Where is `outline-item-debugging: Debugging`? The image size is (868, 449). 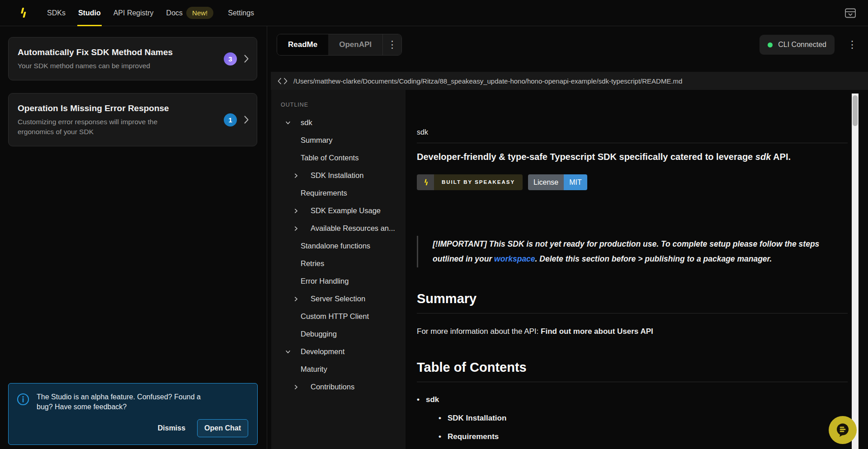
outline-item-debugging: Debugging is located at coordinates (343, 334).